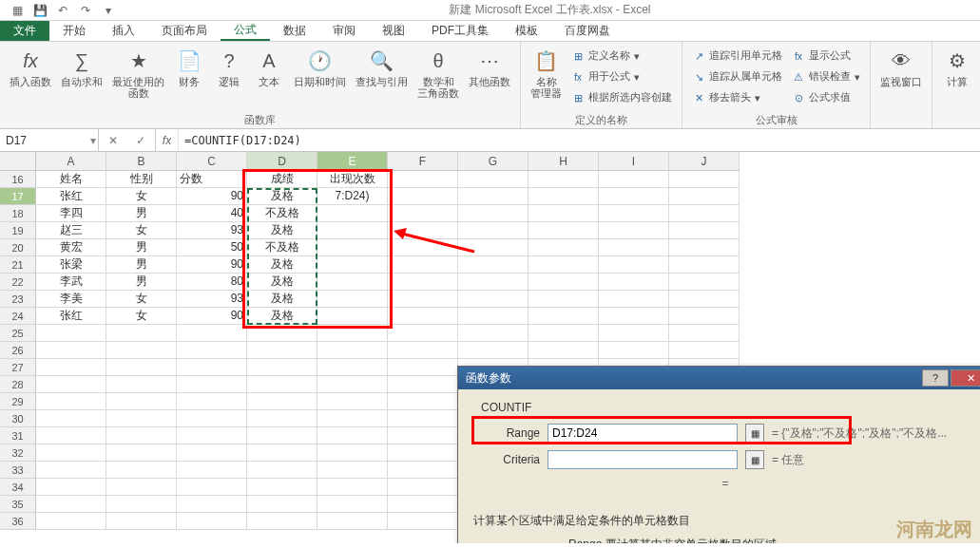 The height and width of the screenshot is (548, 980). What do you see at coordinates (493, 299) in the screenshot?
I see `cell-G23` at bounding box center [493, 299].